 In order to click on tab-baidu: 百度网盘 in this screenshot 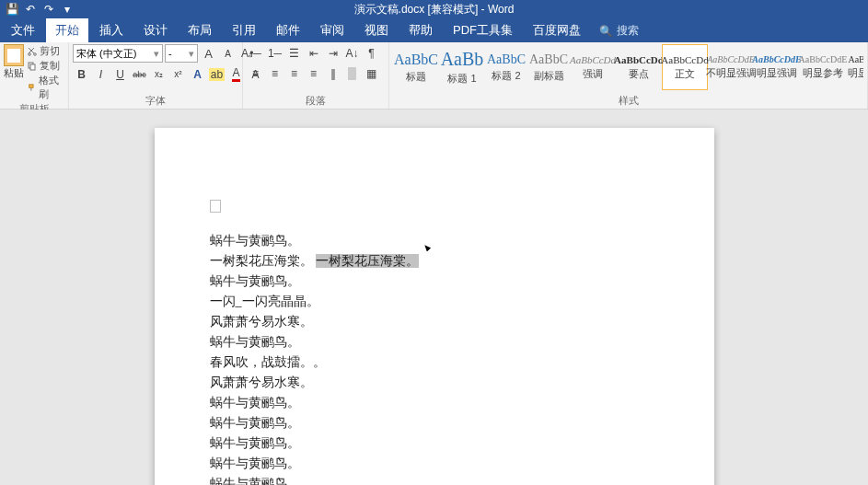, I will do `click(557, 30)`.